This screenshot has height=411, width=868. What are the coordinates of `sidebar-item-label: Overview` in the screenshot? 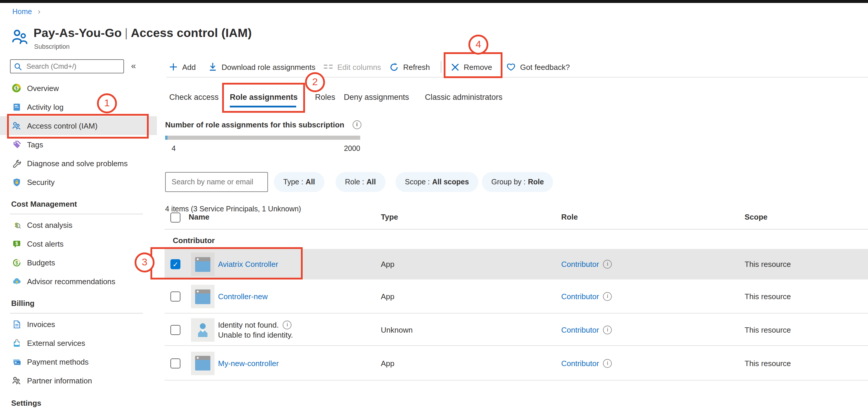 It's located at (43, 88).